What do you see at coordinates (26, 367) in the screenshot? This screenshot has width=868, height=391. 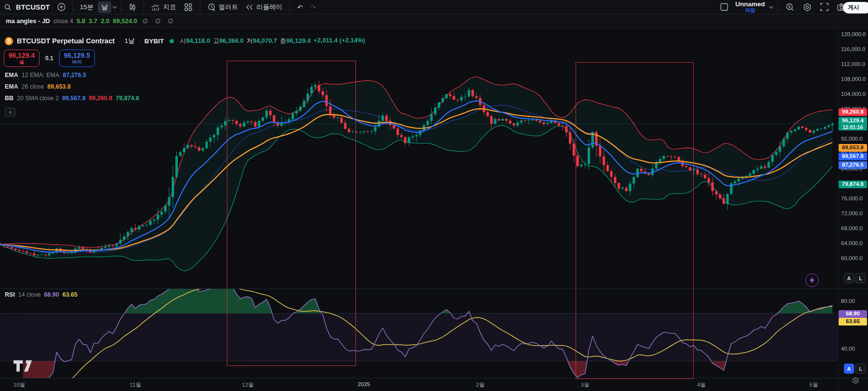 I see `tradingview-logo` at bounding box center [26, 367].